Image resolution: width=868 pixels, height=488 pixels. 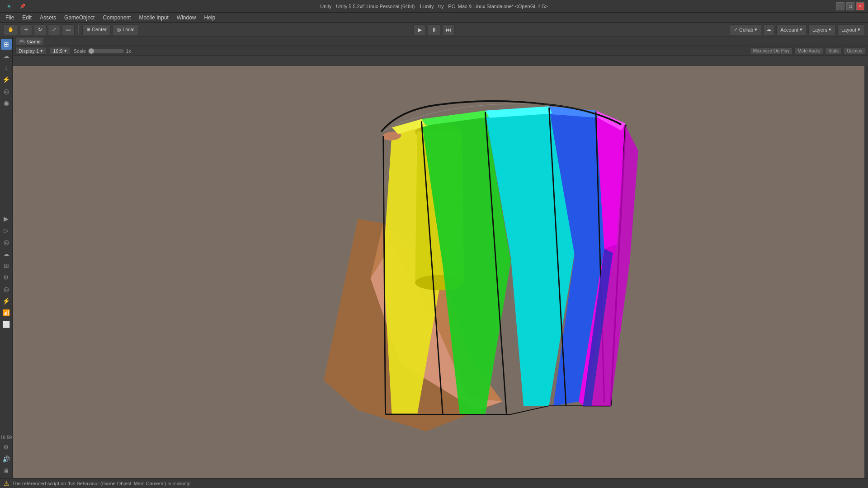 What do you see at coordinates (6, 459) in the screenshot?
I see `sidebar-audio-icon: 🔊` at bounding box center [6, 459].